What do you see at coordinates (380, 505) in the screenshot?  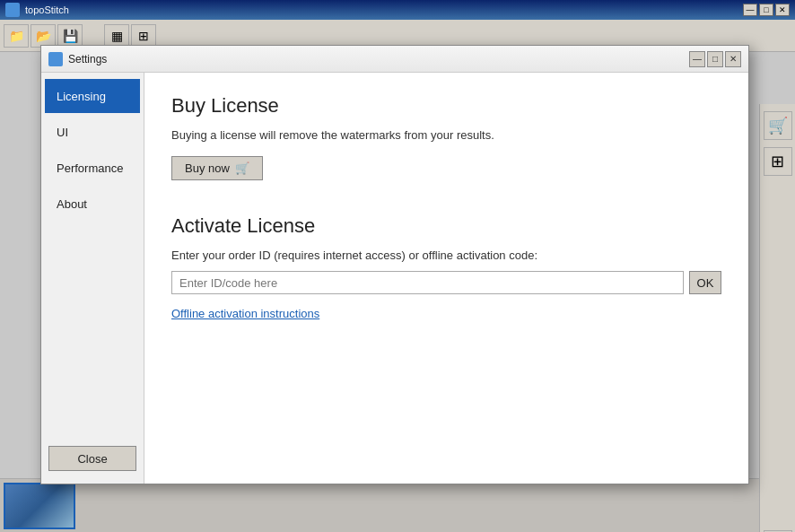 I see `thumbnail-strip` at bounding box center [380, 505].